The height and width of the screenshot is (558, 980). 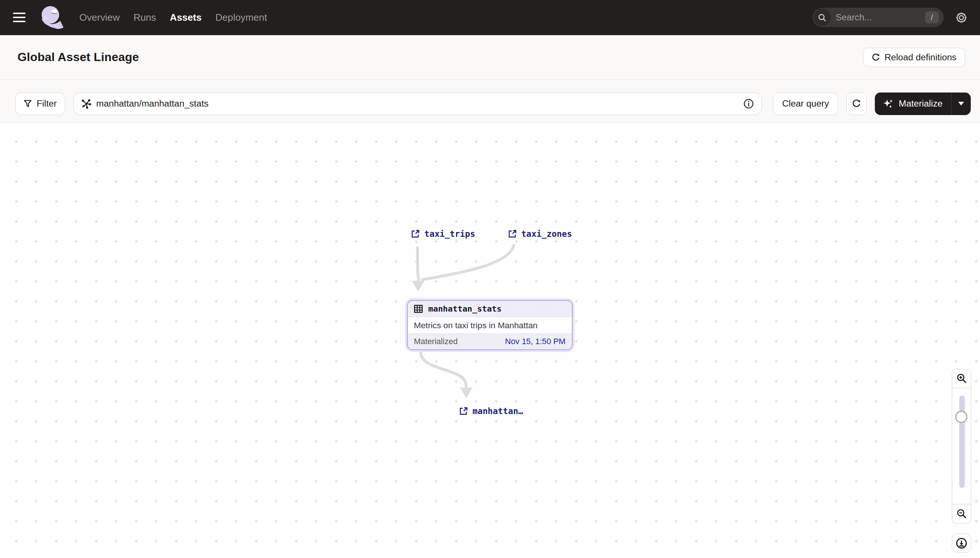 I want to click on primary-nav: Overview Runs Assets Deployment, so click(x=173, y=17).